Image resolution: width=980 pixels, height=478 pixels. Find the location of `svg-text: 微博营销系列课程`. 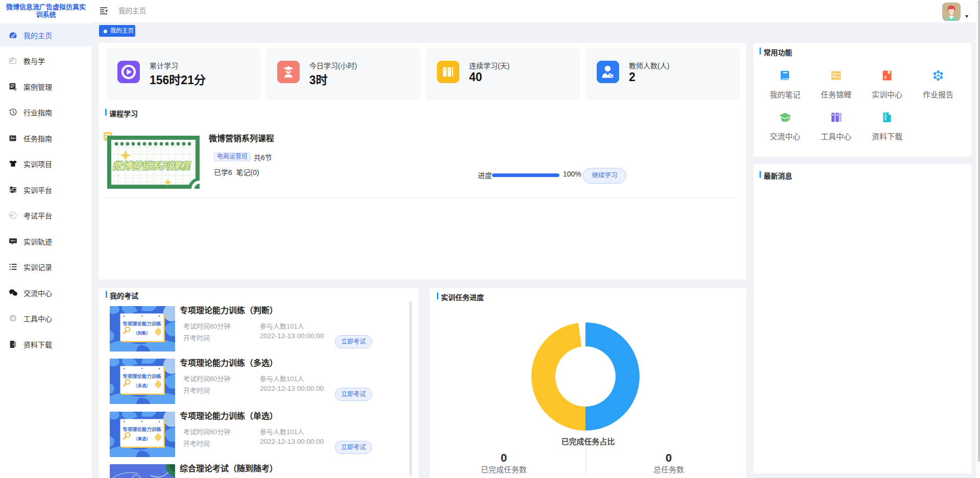

svg-text: 微博营销系列课程 is located at coordinates (152, 166).